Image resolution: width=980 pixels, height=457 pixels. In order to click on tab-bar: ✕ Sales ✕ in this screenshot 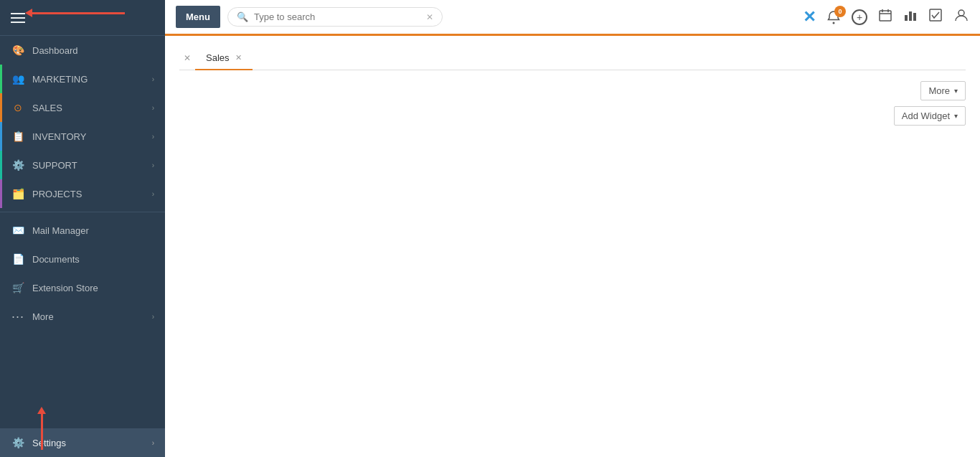, I will do `click(573, 59)`.